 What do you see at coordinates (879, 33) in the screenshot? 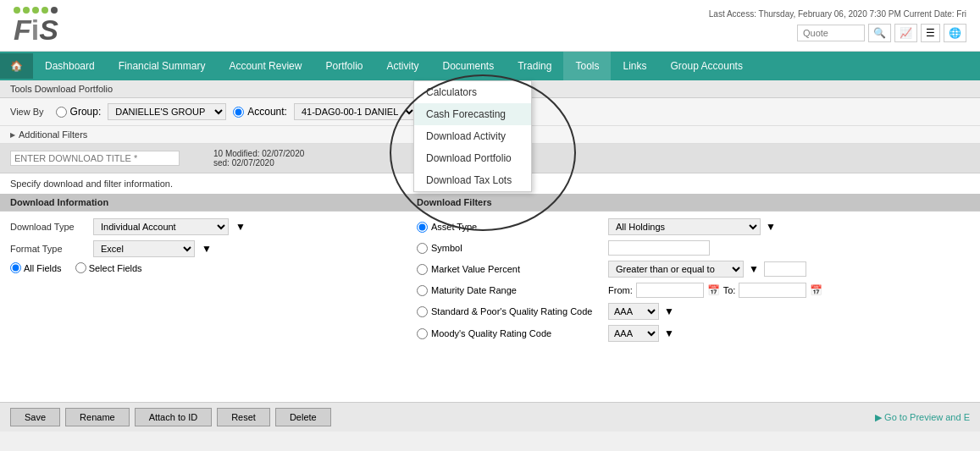
I see `search-button: 🔍` at bounding box center [879, 33].